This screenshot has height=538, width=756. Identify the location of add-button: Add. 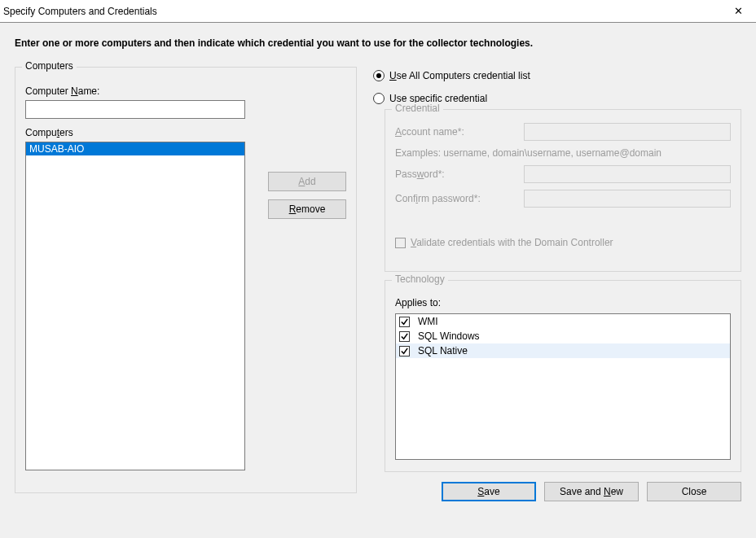
(307, 182).